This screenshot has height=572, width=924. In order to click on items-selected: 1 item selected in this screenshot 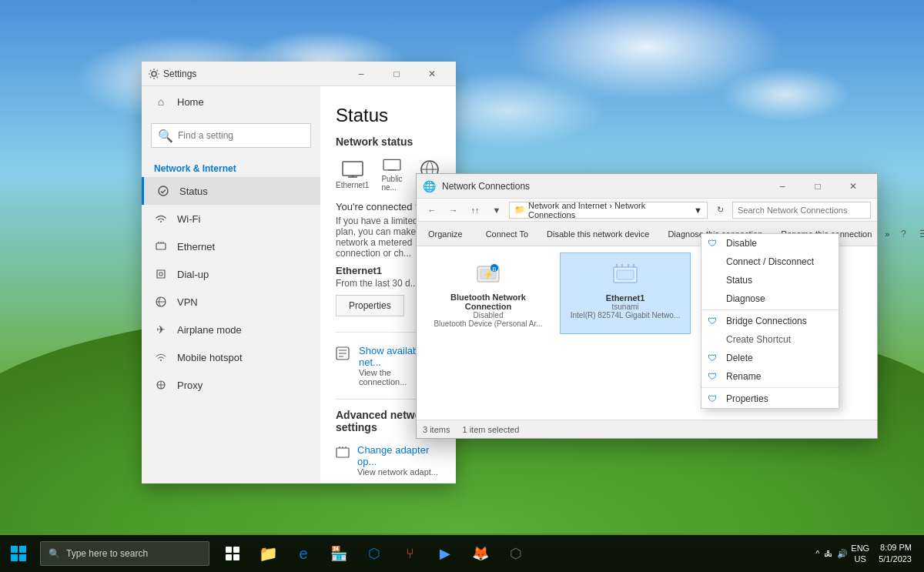, I will do `click(490, 430)`.